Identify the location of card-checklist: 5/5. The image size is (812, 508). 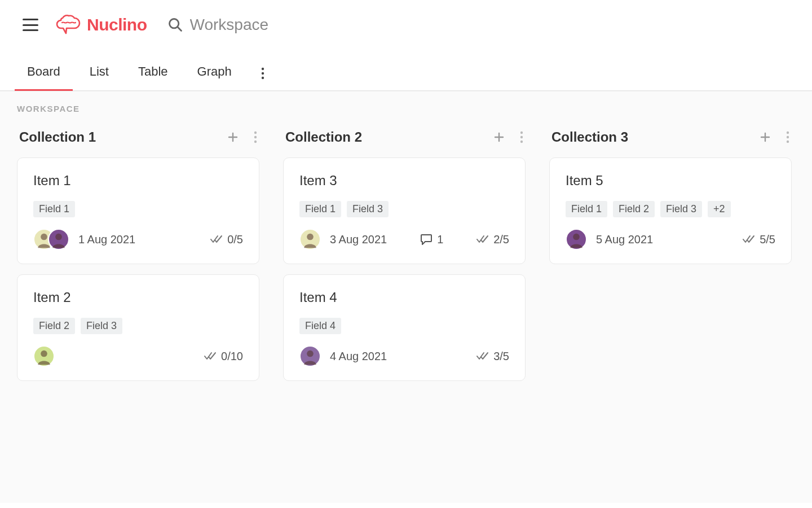
(759, 239).